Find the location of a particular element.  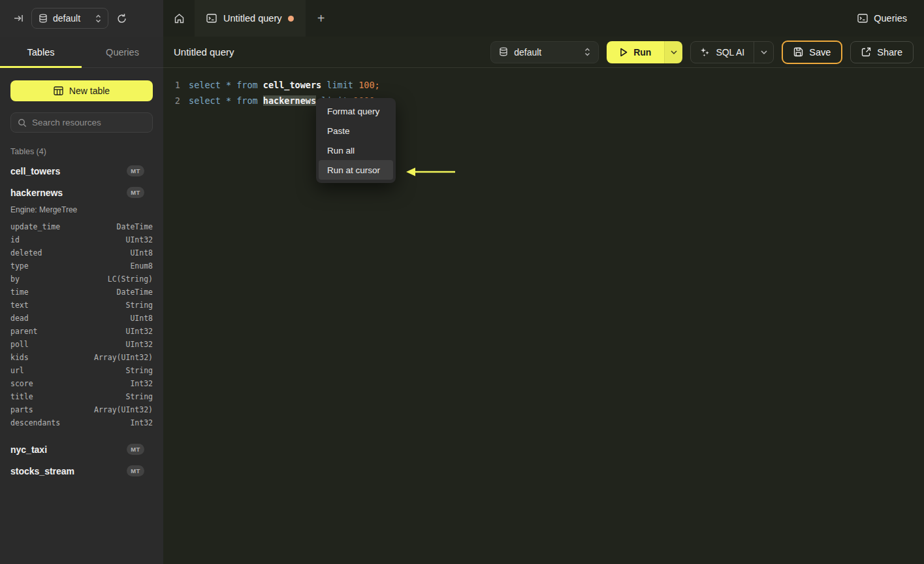

column-name: type is located at coordinates (20, 266).